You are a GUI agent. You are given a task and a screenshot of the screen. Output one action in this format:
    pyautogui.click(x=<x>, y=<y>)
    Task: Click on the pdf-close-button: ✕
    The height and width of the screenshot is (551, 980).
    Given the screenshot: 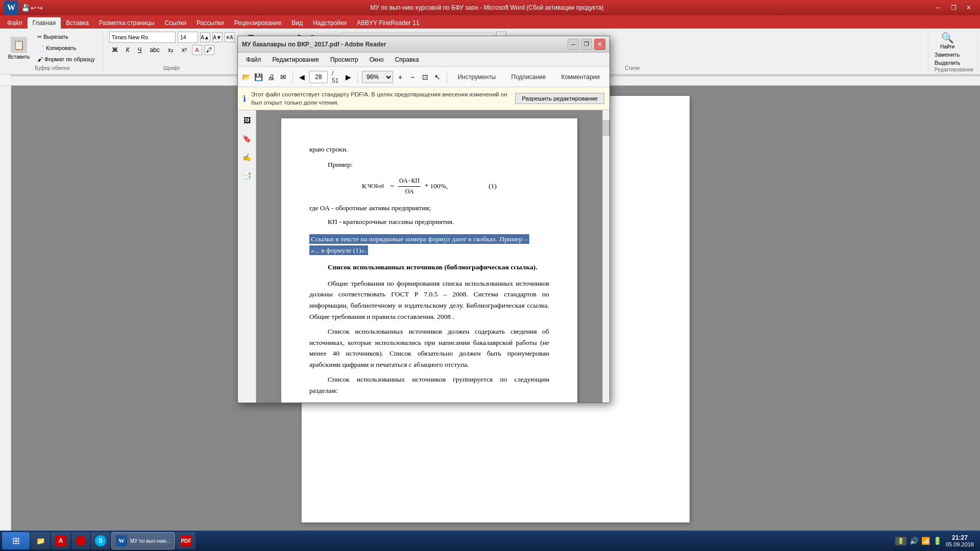 What is the action you would take?
    pyautogui.click(x=600, y=44)
    